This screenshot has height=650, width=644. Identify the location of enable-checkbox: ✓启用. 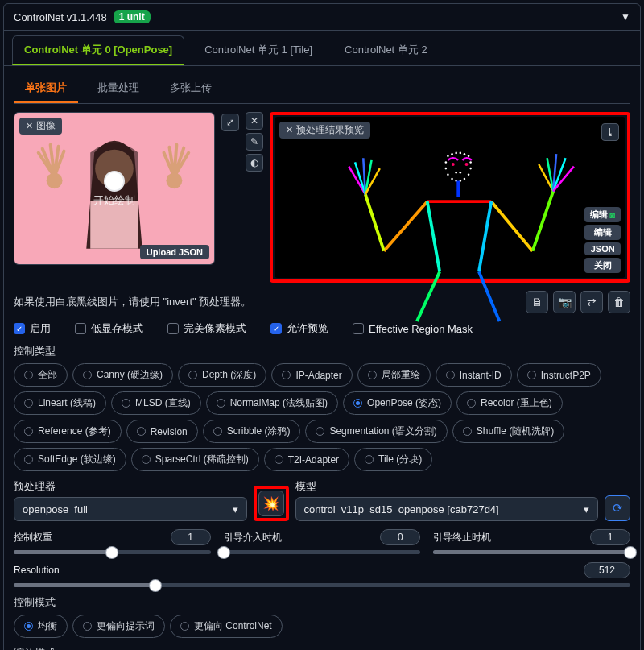
(32, 329).